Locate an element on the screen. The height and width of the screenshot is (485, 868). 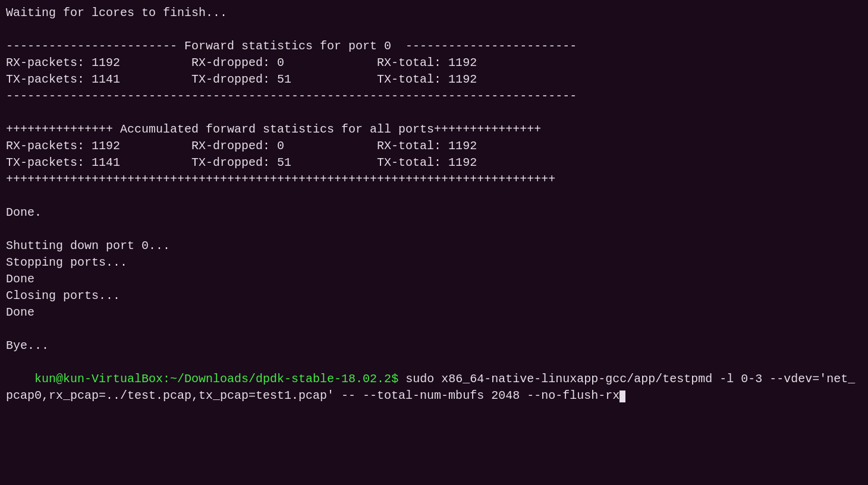
bye-line: Bye... is located at coordinates (434, 346).